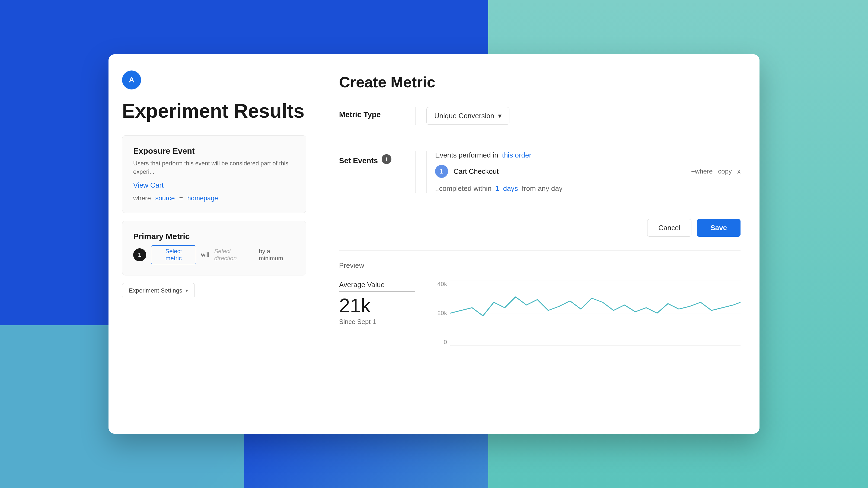 This screenshot has width=868, height=488. Describe the element at coordinates (142, 198) in the screenshot. I see `where-label: where` at that location.